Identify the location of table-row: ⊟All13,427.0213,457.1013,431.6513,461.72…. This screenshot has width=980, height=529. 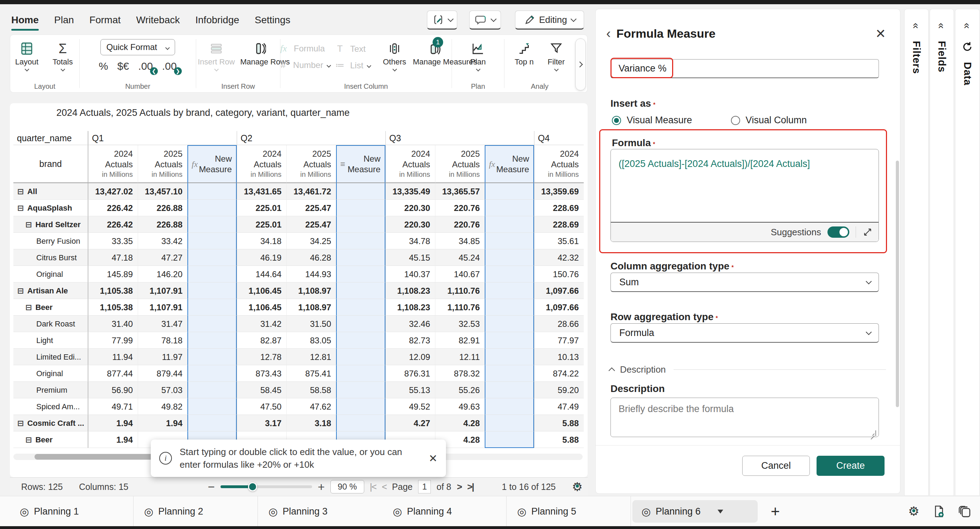
(300, 192).